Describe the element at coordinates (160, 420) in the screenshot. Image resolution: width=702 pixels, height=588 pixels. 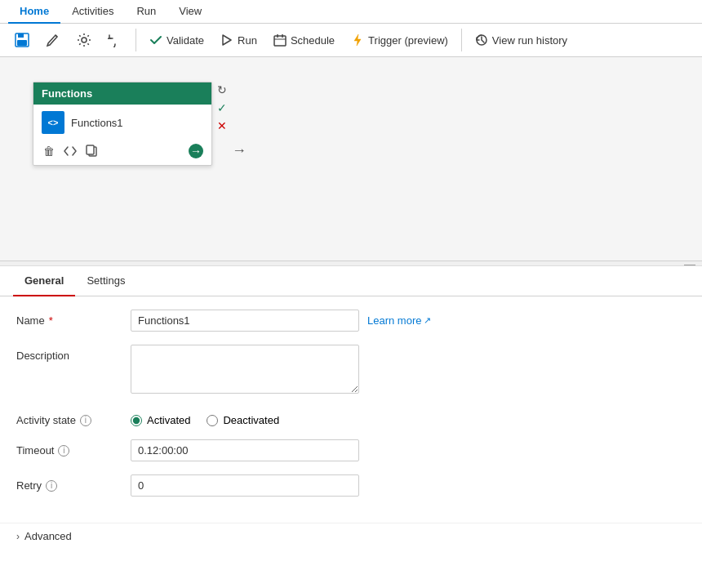
I see `activated-option: Activated` at that location.